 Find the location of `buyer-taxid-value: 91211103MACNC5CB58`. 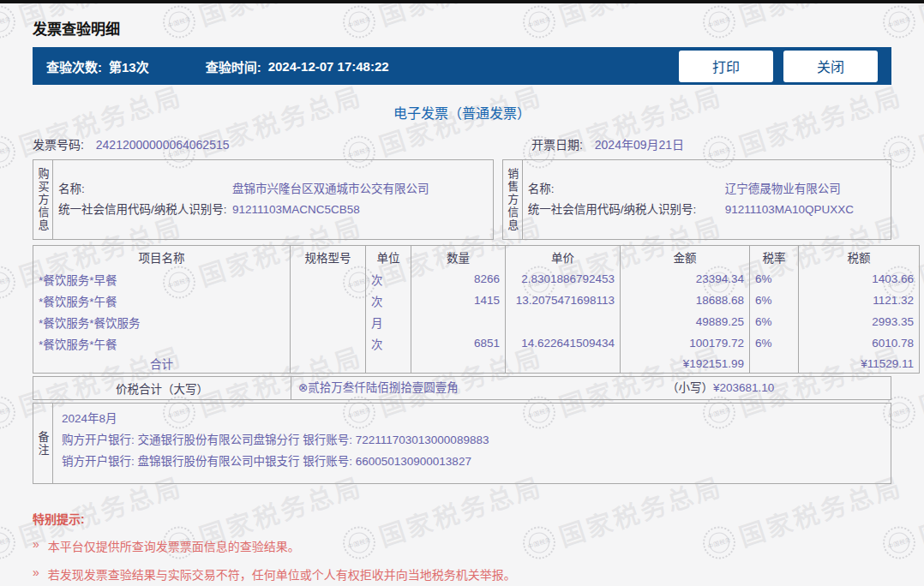

buyer-taxid-value: 91211103MACNC5CB58 is located at coordinates (297, 210).